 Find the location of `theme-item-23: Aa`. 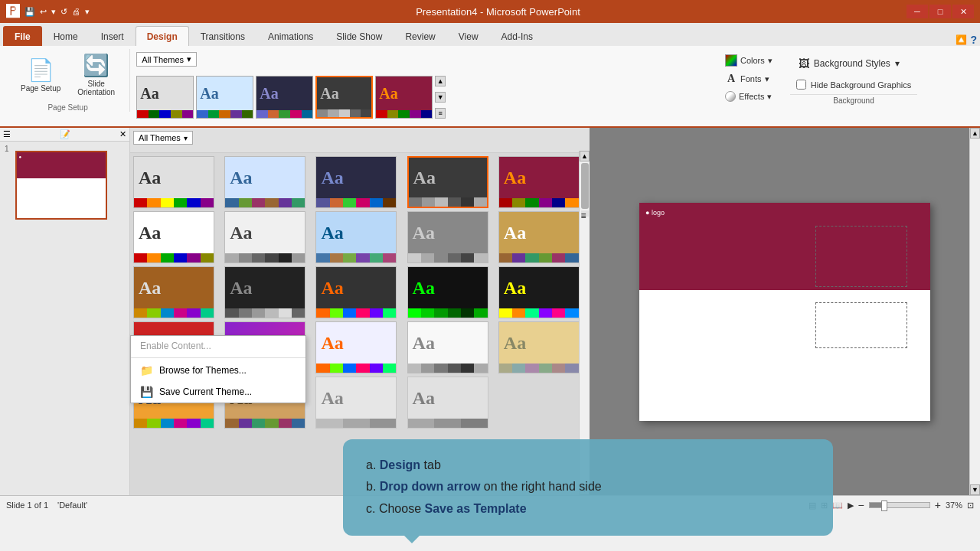

theme-item-23: Aa is located at coordinates (356, 403).